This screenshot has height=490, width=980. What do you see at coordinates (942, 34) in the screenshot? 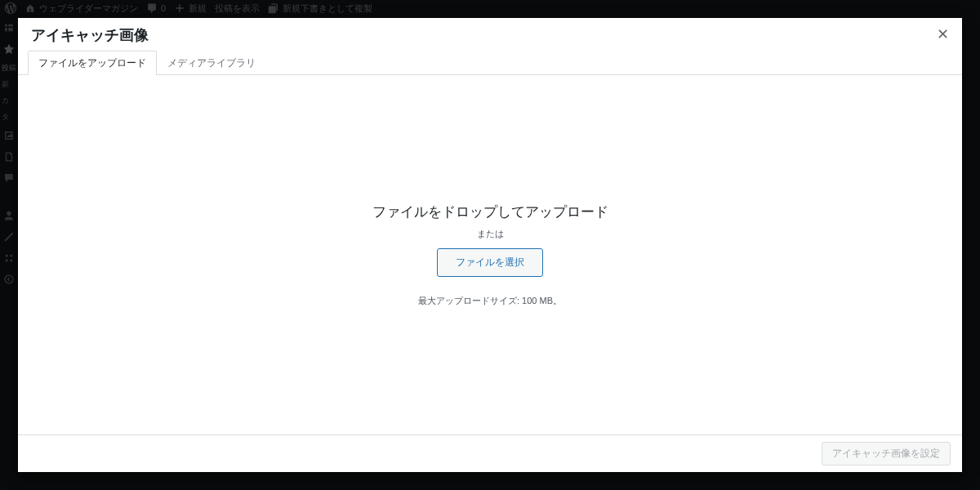
I see `modal-close-button: ✕` at bounding box center [942, 34].